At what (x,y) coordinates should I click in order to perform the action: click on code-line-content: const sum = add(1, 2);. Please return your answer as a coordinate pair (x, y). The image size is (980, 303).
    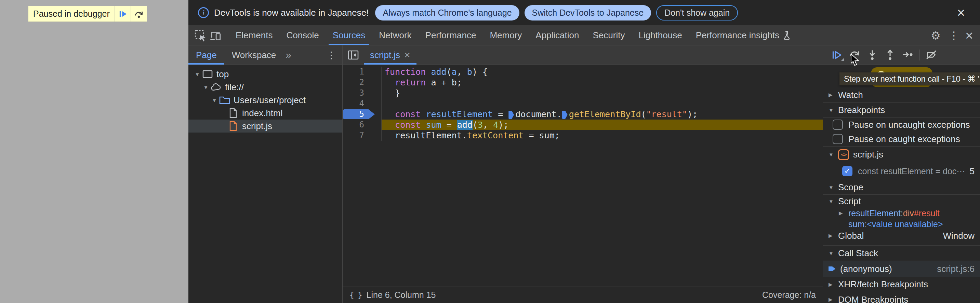
    Looking at the image, I should click on (602, 125).